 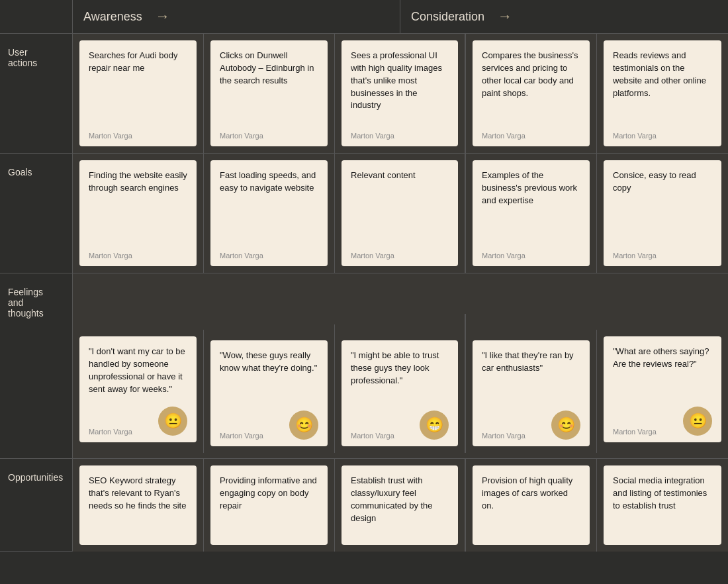 I want to click on card-cell: Sees a professional UI with high quality…, so click(x=400, y=93).